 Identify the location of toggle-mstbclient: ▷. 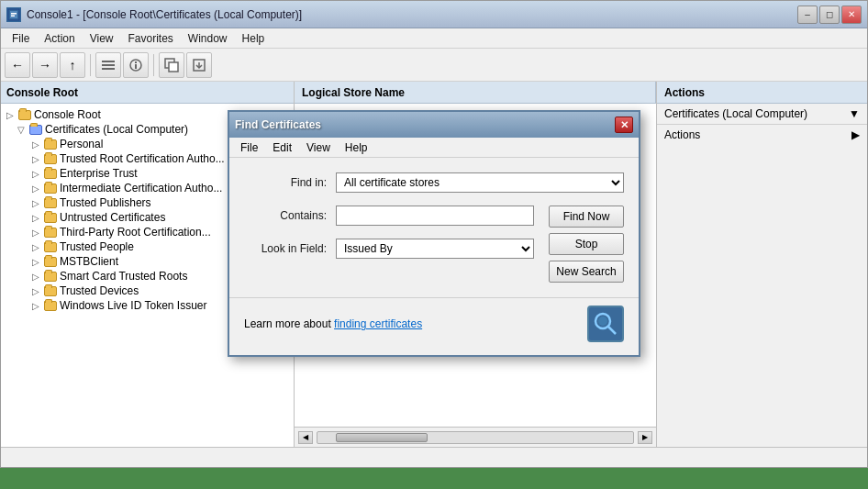
(36, 261).